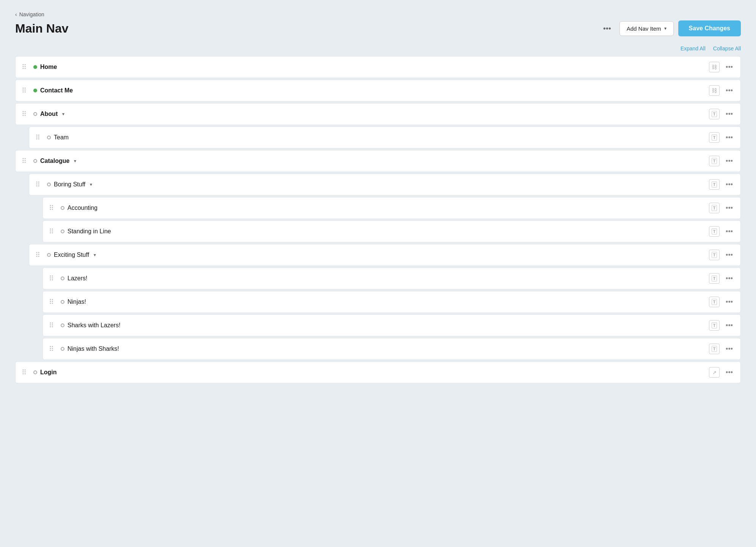 The image size is (756, 547). Describe the element at coordinates (722, 231) in the screenshot. I see `item-actions-standing-in-line: T•••` at that location.